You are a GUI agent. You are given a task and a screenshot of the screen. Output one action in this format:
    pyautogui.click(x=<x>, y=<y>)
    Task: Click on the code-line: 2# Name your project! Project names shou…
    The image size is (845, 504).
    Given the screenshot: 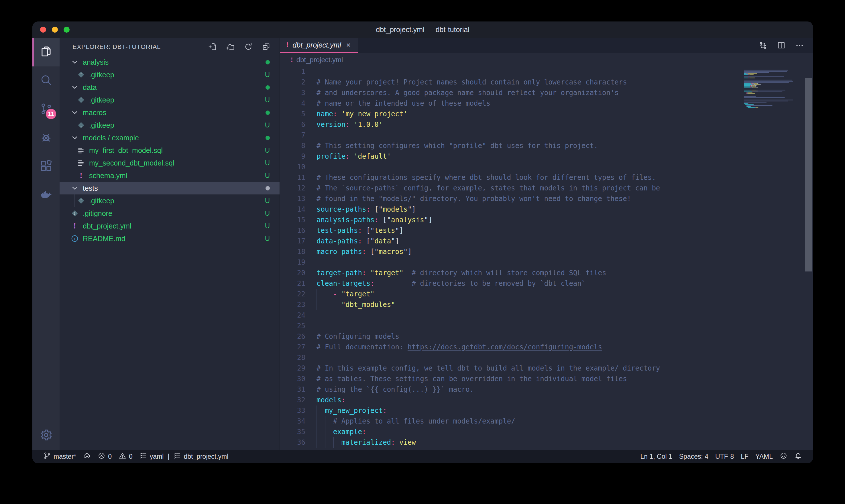 What is the action you would take?
    pyautogui.click(x=546, y=82)
    